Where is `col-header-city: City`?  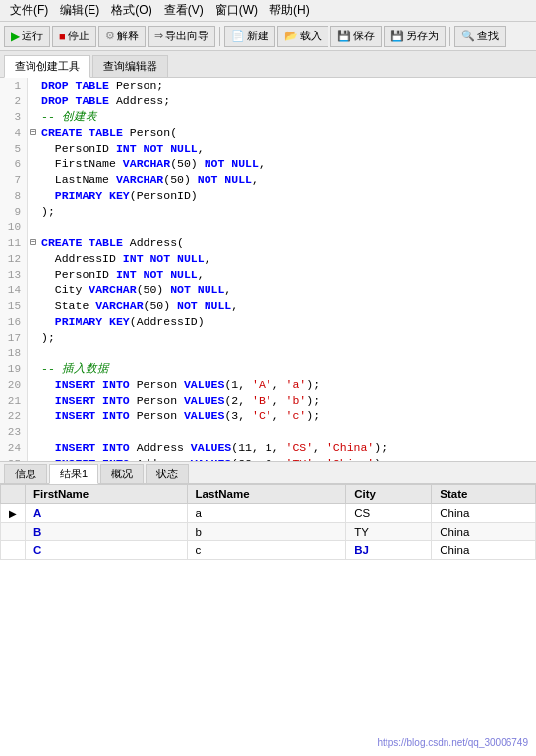
col-header-city: City is located at coordinates (389, 494).